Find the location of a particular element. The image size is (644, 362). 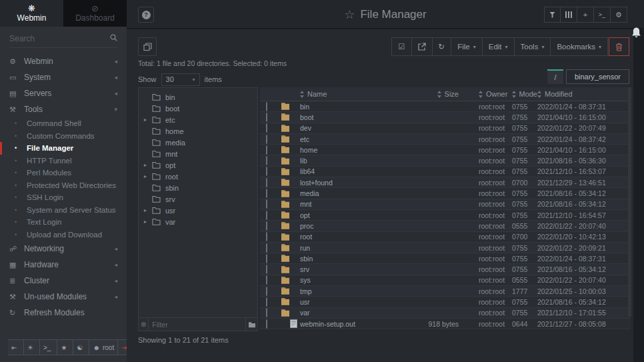

page-size-select: 30 ▾ is located at coordinates (181, 80).